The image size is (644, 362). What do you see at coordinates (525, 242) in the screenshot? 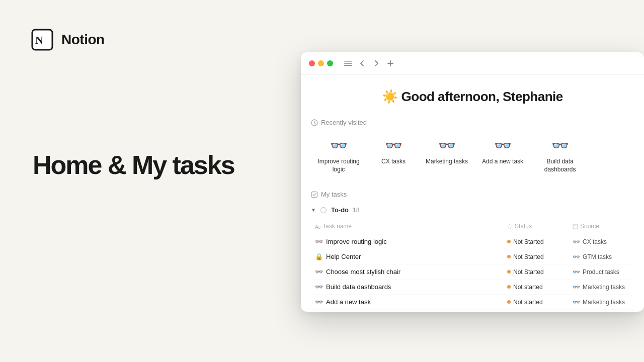
I see `status-badge-0: Not Started` at bounding box center [525, 242].